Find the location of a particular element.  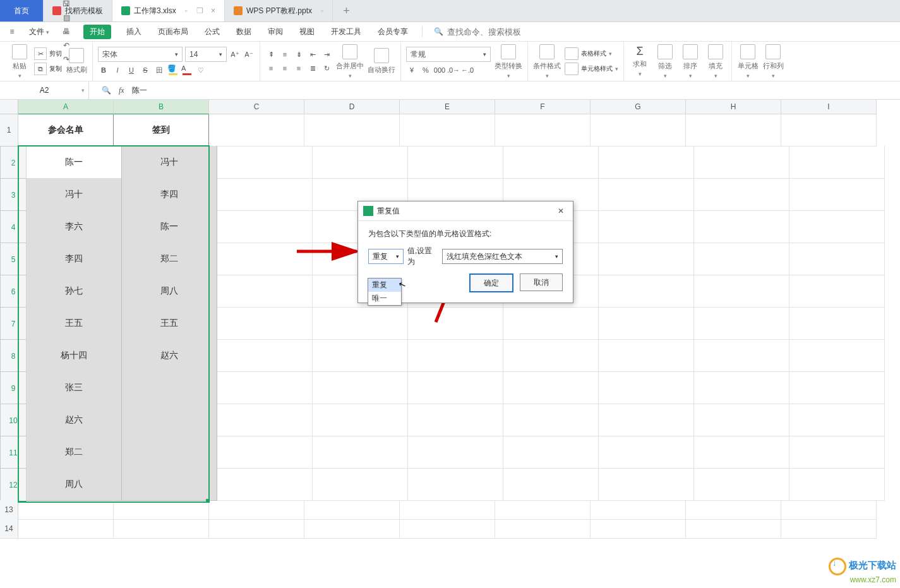

cell: 签到 is located at coordinates (162, 130).